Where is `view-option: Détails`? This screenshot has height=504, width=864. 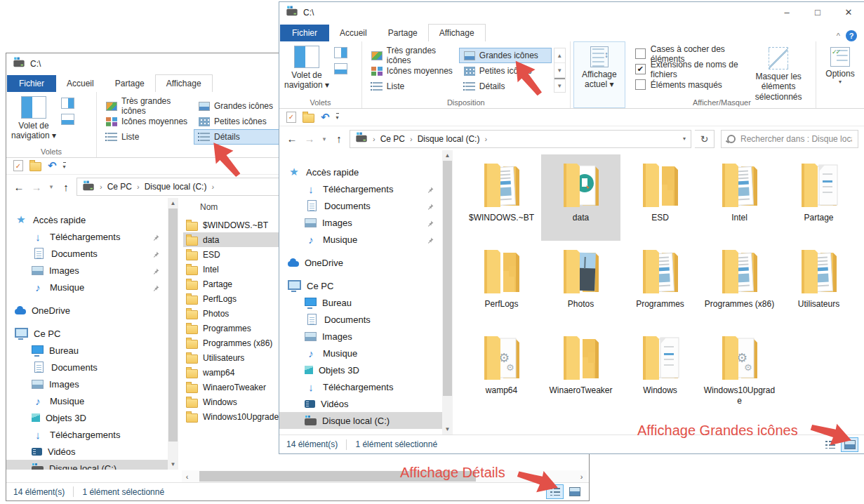 view-option: Détails is located at coordinates (240, 137).